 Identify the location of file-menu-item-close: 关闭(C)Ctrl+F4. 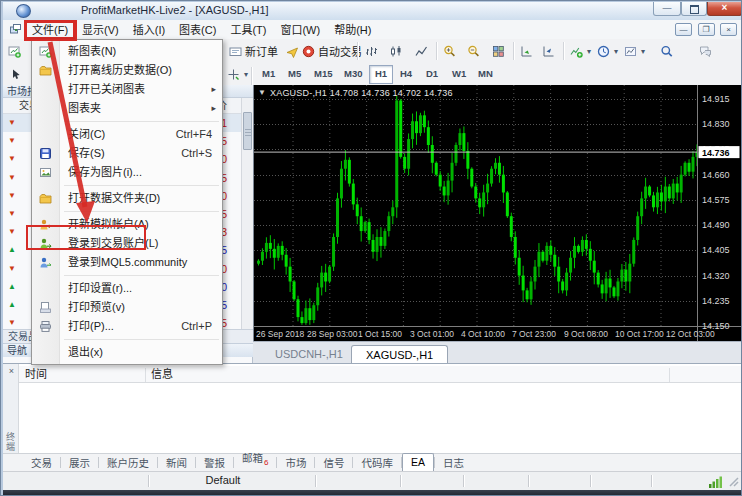
(127, 134).